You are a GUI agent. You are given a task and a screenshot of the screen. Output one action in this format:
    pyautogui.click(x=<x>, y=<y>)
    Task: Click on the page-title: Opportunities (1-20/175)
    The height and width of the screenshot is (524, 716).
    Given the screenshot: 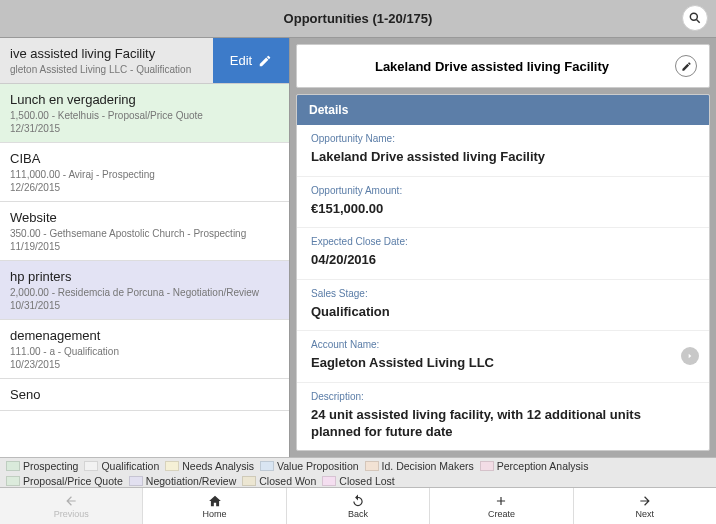 What is the action you would take?
    pyautogui.click(x=358, y=18)
    